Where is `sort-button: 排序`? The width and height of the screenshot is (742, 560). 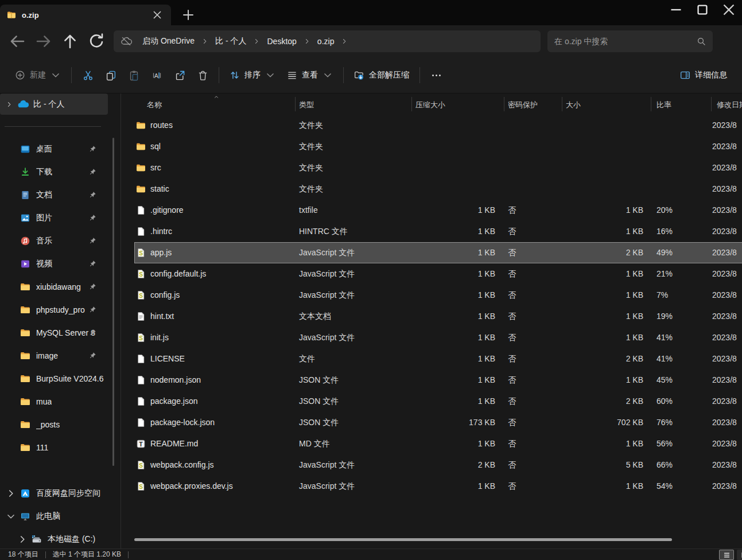 sort-button: 排序 is located at coordinates (252, 75).